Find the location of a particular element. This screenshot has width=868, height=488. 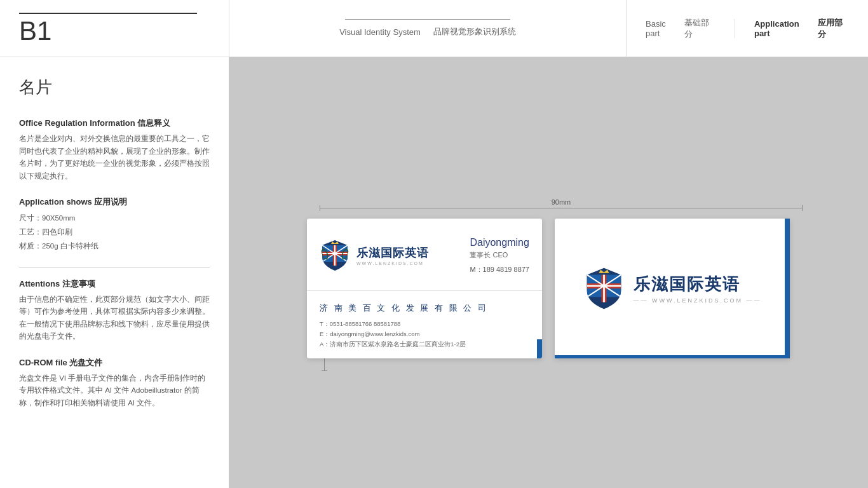

card-person-info: Daiyongming 董事长 CEO M：189 4819 8877 is located at coordinates (499, 255).